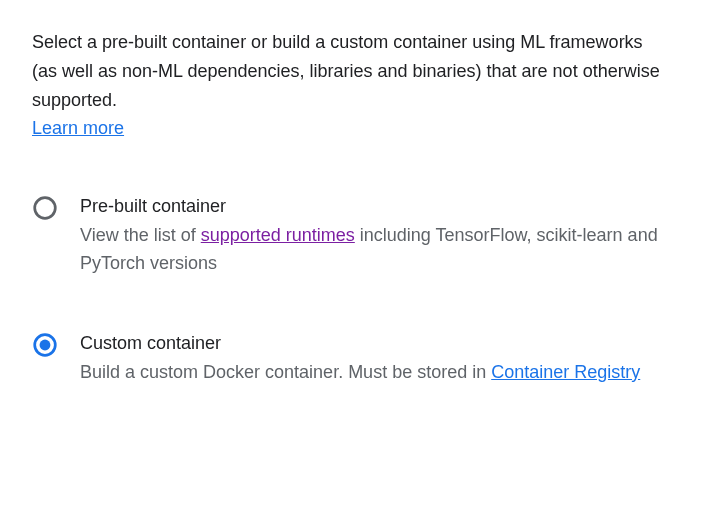 The width and height of the screenshot is (710, 512). Describe the element at coordinates (351, 358) in the screenshot. I see `option-custom: Custom container Build a custom Docker c…` at that location.